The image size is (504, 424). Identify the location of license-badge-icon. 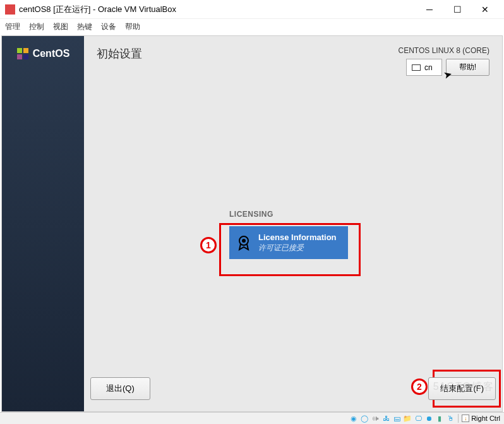
(244, 243).